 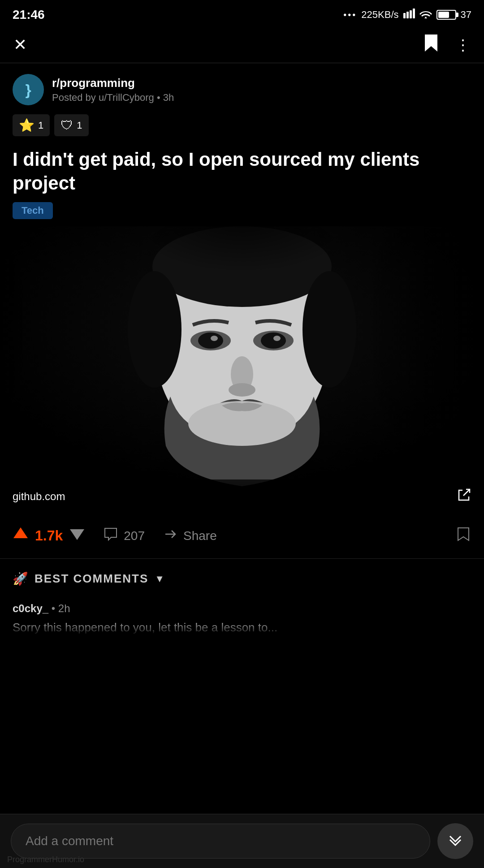 What do you see at coordinates (455, 841) in the screenshot?
I see `scroll-down-button` at bounding box center [455, 841].